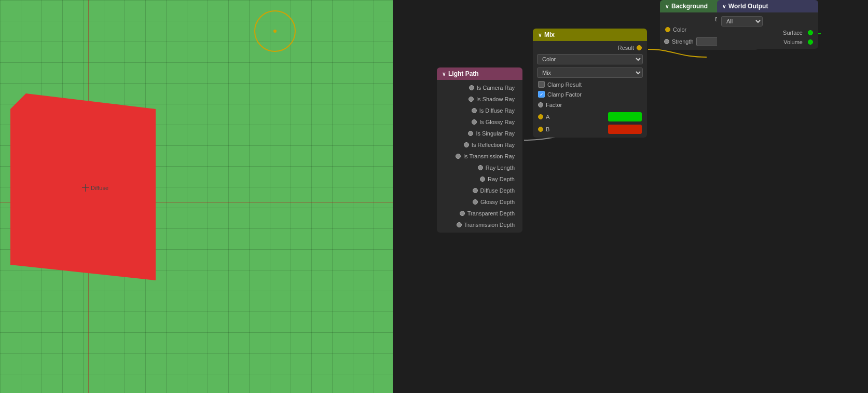 This screenshot has height=393, width=868. I want to click on socket-ray-depth, so click(483, 179).